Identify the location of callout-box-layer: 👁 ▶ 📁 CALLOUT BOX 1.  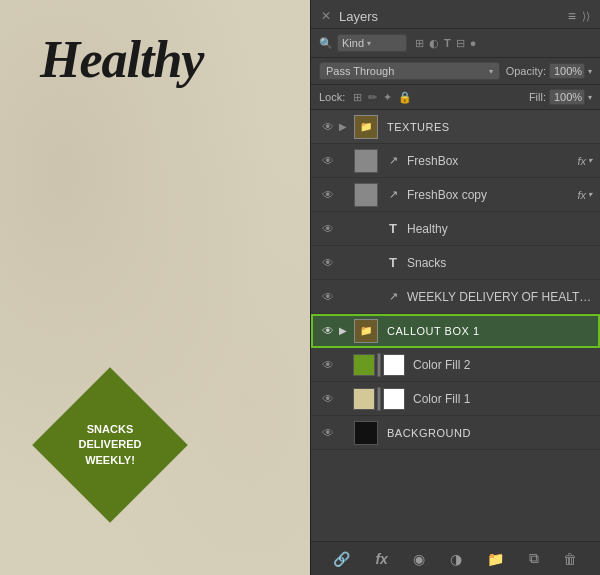
(456, 331).